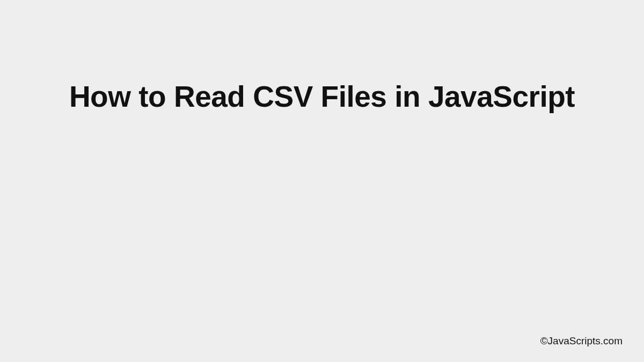 Image resolution: width=644 pixels, height=362 pixels. I want to click on attribution-text: ©JavaScripts.com, so click(582, 341).